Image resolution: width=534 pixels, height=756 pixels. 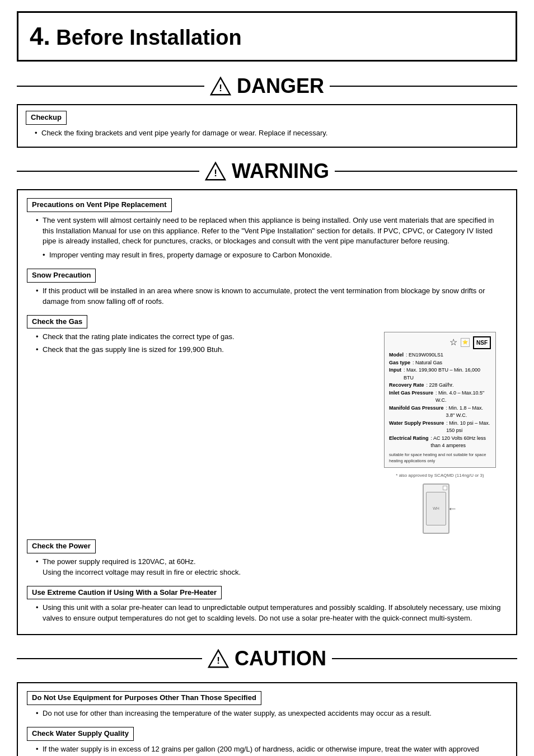 What do you see at coordinates (271, 133) in the screenshot?
I see `checkup-bullet: Check the fixing brackets and vent pipe …` at bounding box center [271, 133].